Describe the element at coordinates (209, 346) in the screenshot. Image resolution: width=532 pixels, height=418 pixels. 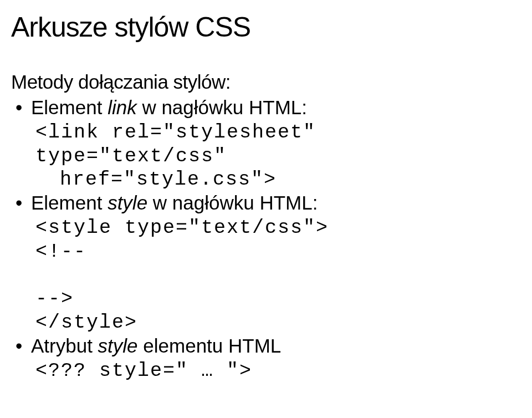
I see `item-text-suffix: elementu HTML` at that location.